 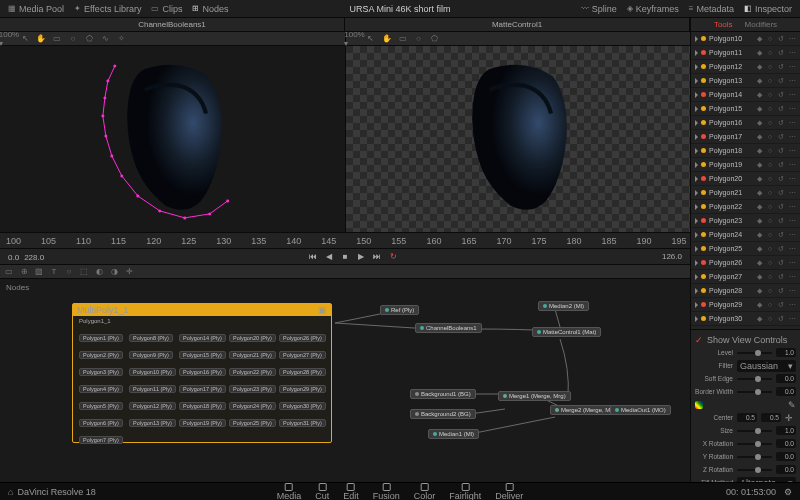 What do you see at coordinates (746, 95) in the screenshot?
I see `polygon-row: Polygon14◆○↺⋯` at bounding box center [746, 95].